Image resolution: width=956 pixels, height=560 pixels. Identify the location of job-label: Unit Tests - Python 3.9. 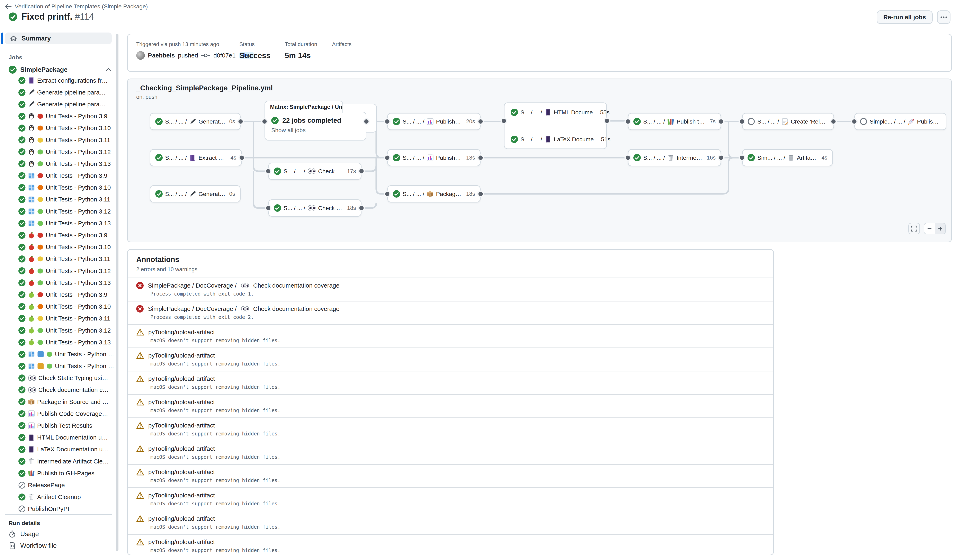
(77, 235).